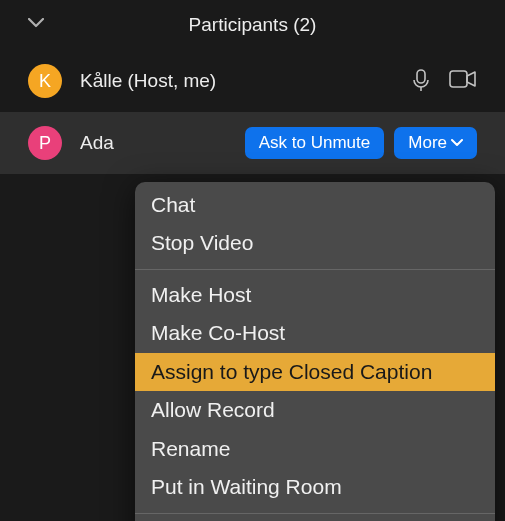 The height and width of the screenshot is (521, 505). Describe the element at coordinates (315, 372) in the screenshot. I see `menu-item-assign-cc: Assign to type Closed Caption` at that location.